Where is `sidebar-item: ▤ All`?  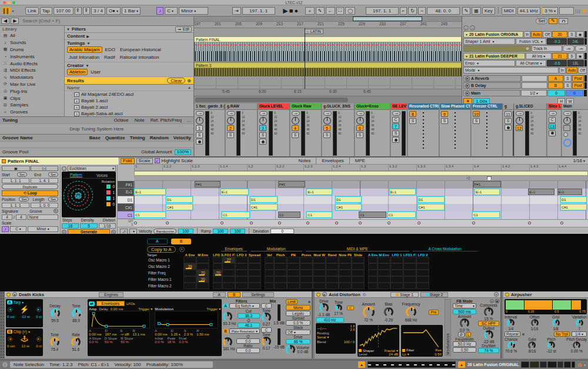 sidebar-item: ▤ All is located at coordinates (32, 36).